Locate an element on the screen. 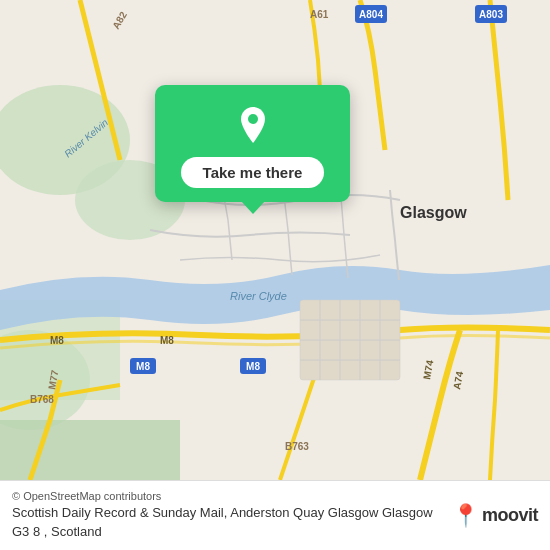 This screenshot has width=550, height=550. moovit-pin-icon: 📍 is located at coordinates (466, 516).